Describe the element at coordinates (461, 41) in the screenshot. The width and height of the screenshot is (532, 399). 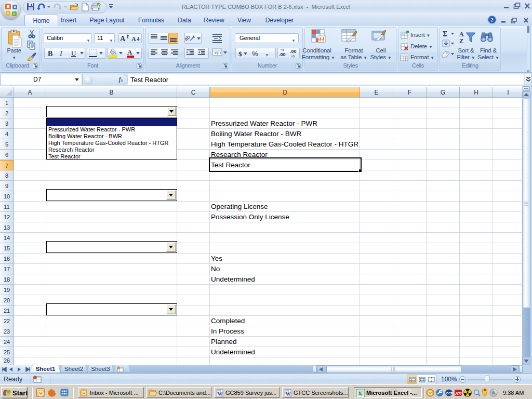
I see `svg-text: Z` at that location.